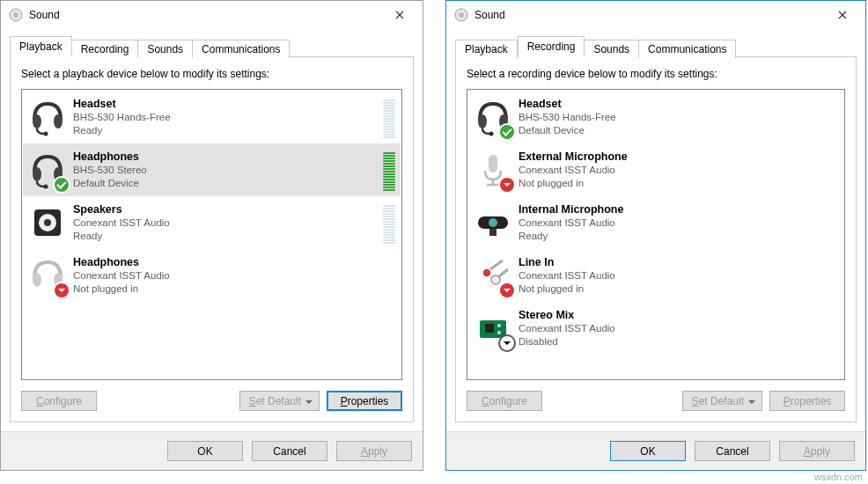 The image size is (868, 484). What do you see at coordinates (493, 170) in the screenshot?
I see `mic-dim-icon` at bounding box center [493, 170].